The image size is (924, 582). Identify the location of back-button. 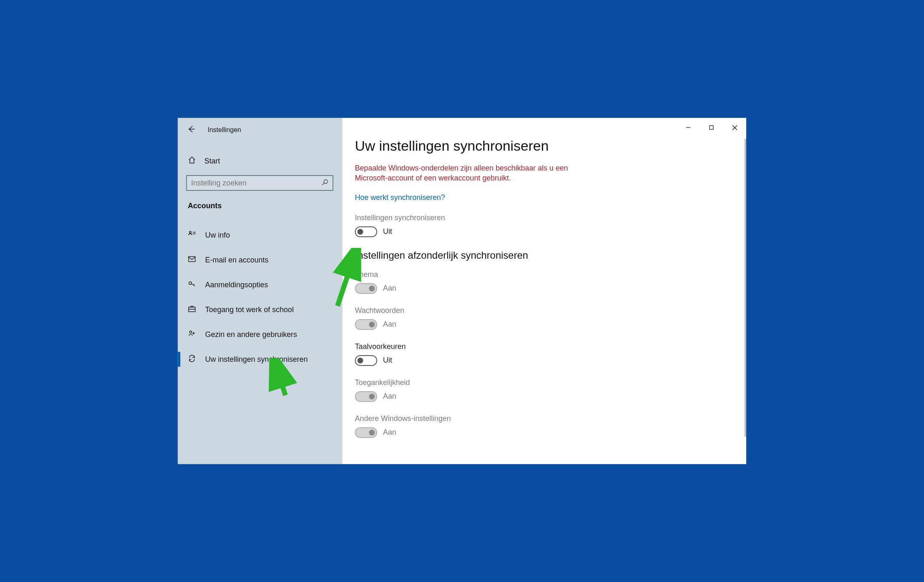
(191, 130).